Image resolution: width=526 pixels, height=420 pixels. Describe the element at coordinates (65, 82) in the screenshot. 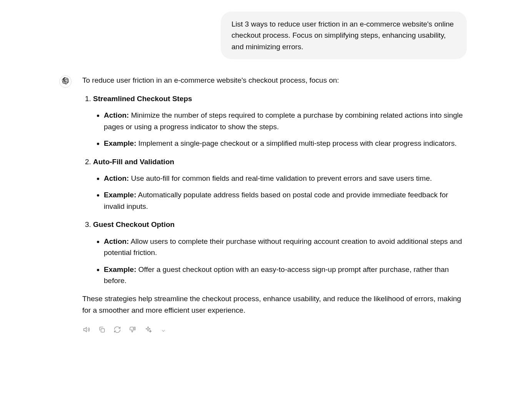

I see `assistant-avatar` at that location.